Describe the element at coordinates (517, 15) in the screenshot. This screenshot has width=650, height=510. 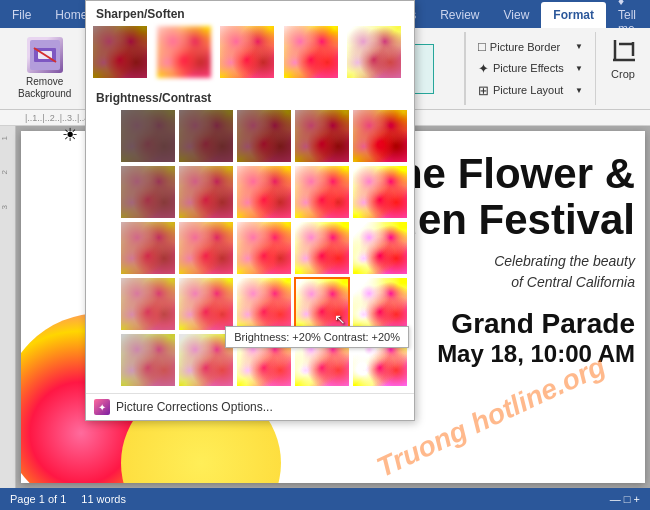
I see `tab-view: View` at that location.